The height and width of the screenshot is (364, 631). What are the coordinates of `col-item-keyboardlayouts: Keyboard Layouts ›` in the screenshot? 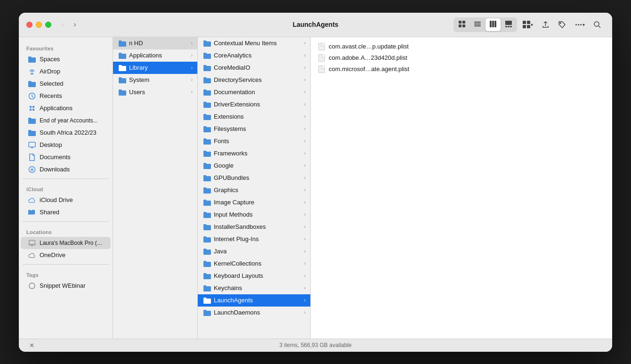 It's located at (254, 276).